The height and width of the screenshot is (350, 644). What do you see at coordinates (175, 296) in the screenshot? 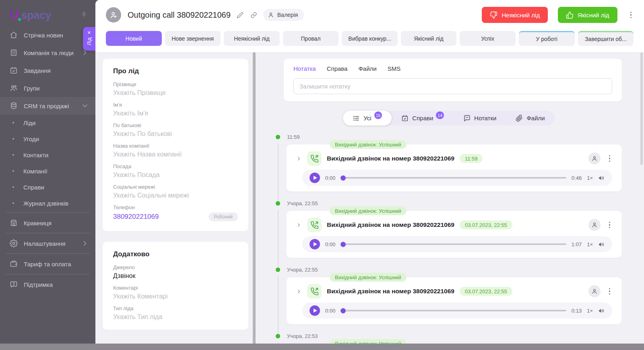
I see `field-placeholder: Укажіть Коментарі` at bounding box center [175, 296].